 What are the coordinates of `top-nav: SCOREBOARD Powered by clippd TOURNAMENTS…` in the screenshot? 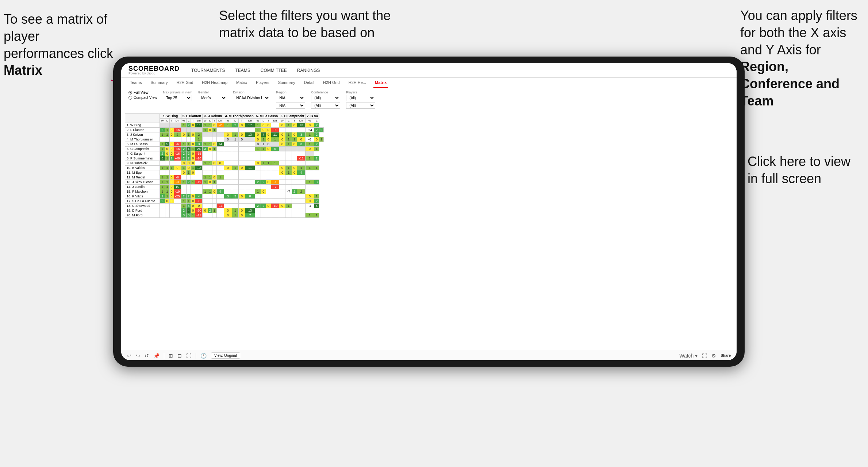 It's located at (429, 70).